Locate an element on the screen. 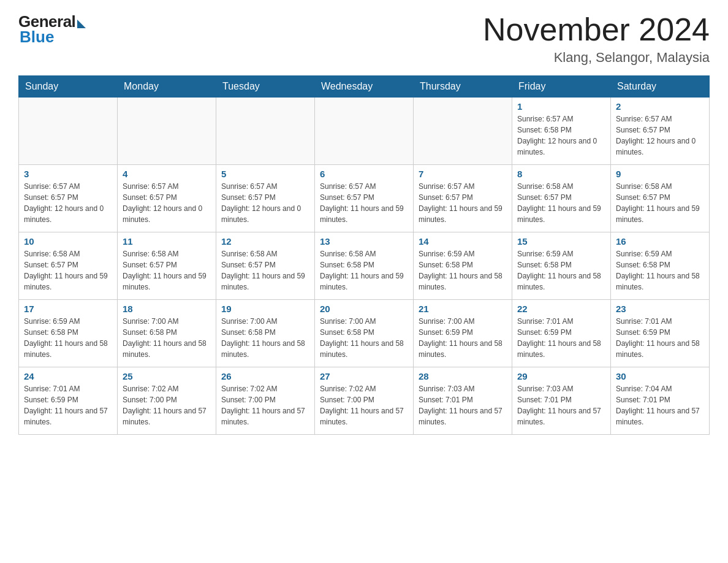 This screenshot has height=563, width=728. calendar-cell: 30Sunrise: 7:04 AM Sunset: 7:01 PM Dayli… is located at coordinates (661, 401).